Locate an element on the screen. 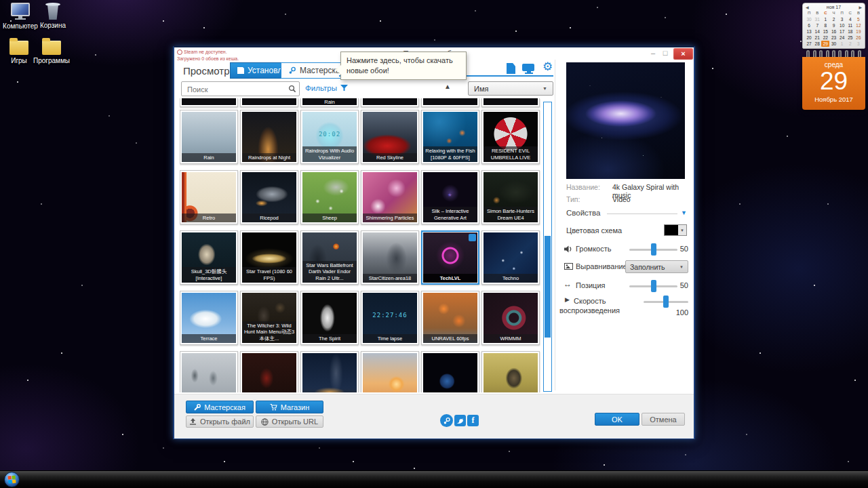  wallpaper-tile: StarCitizen-area18 is located at coordinates (390, 258).